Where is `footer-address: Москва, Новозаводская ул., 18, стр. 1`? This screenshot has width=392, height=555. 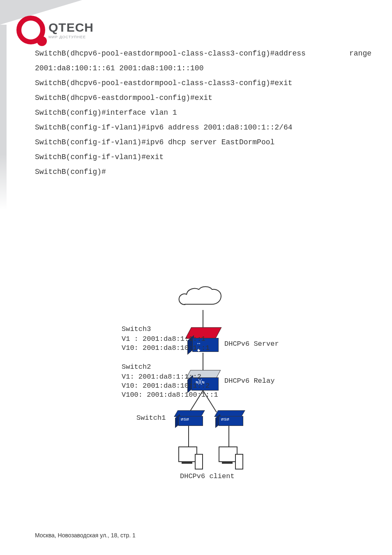
footer-address: Москва, Новозаводская ул., 18, стр. 1 is located at coordinates (85, 535).